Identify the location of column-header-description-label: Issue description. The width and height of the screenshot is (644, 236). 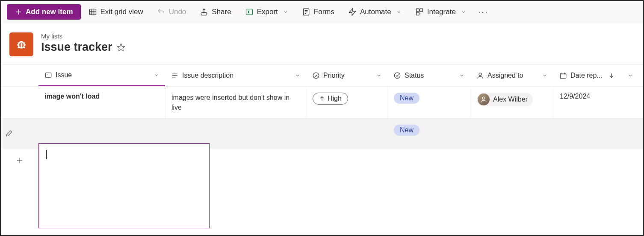
(208, 76).